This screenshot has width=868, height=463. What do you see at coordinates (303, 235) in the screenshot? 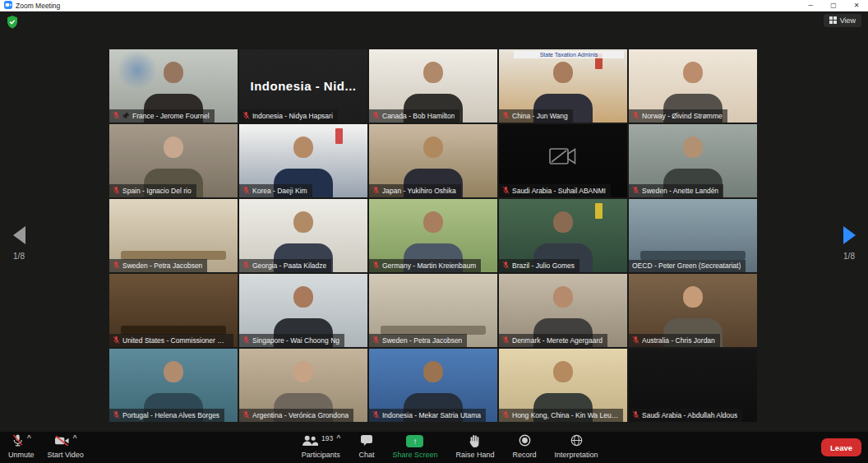
I see `participant-tile: Georgia - Paata Kiladze` at bounding box center [303, 235].